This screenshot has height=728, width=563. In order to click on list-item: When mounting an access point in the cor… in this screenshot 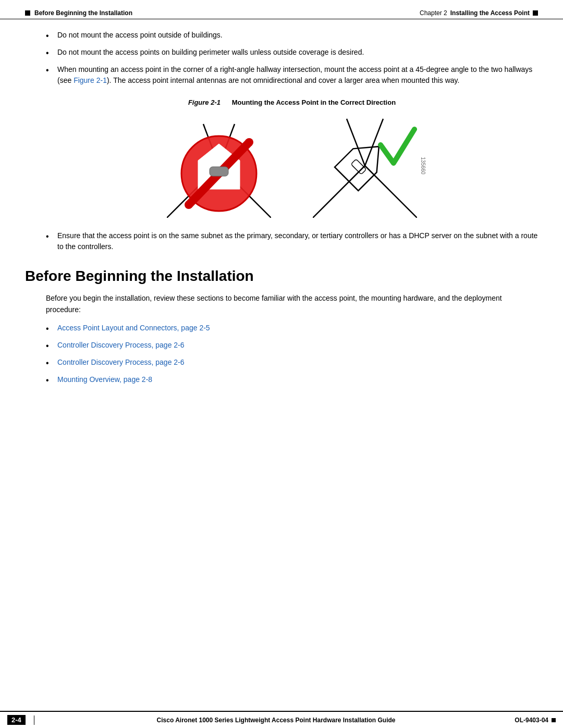, I will do `click(292, 75)`.